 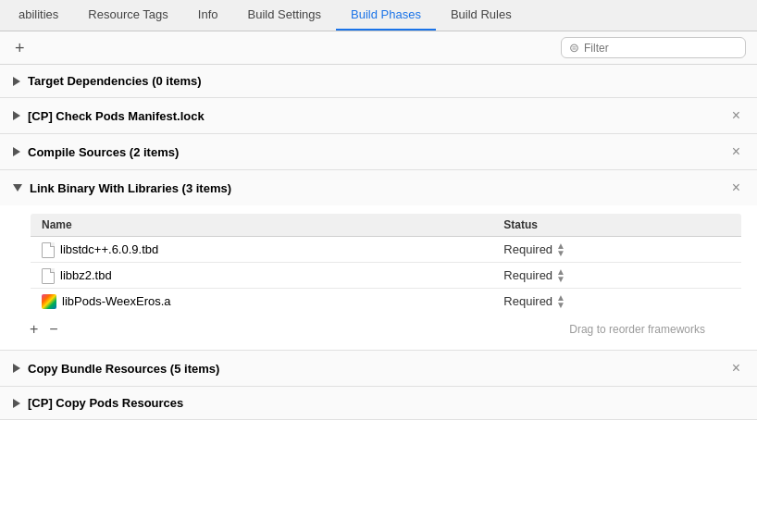 What do you see at coordinates (115, 81) in the screenshot?
I see `phase-title: Target Dependencies (0 items)` at bounding box center [115, 81].